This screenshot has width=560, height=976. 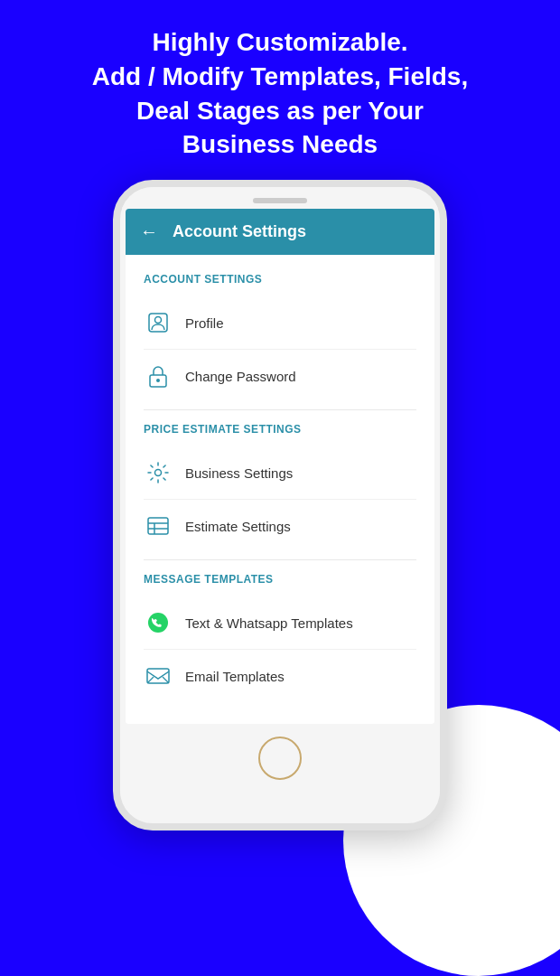 I want to click on gear-icon, so click(x=158, y=473).